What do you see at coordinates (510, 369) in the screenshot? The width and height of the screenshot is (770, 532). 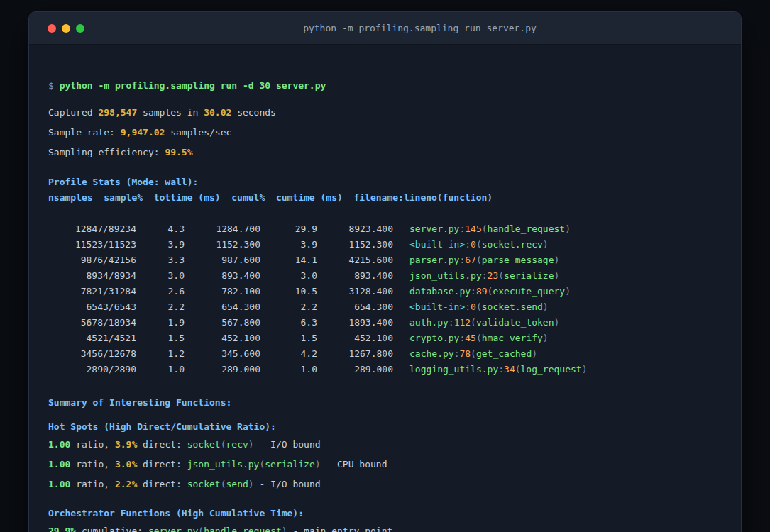 I see `line-number: 34` at bounding box center [510, 369].